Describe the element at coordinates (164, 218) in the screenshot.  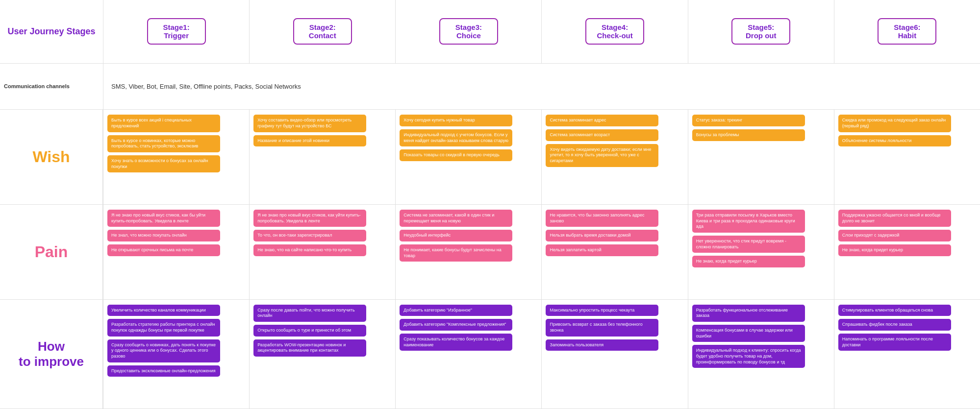
I see `pain-card: Я не знаю про новый вкус стиков, как бы …` at that location.